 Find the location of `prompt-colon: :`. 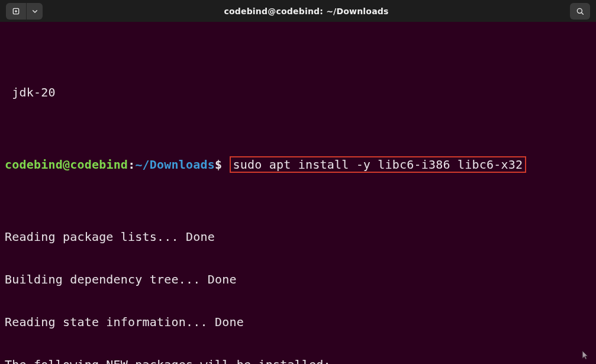

prompt-colon: : is located at coordinates (131, 165).